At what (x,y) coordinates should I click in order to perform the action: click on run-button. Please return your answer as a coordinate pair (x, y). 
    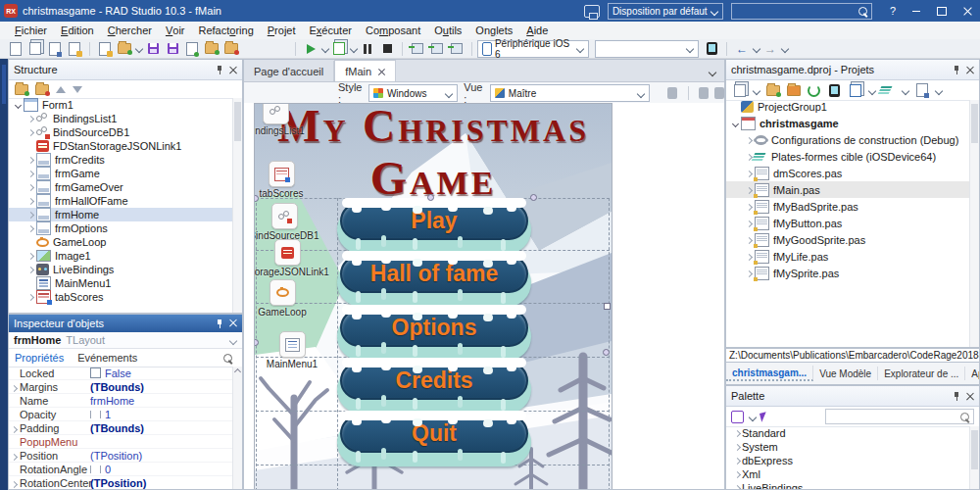
    Looking at the image, I should click on (311, 49).